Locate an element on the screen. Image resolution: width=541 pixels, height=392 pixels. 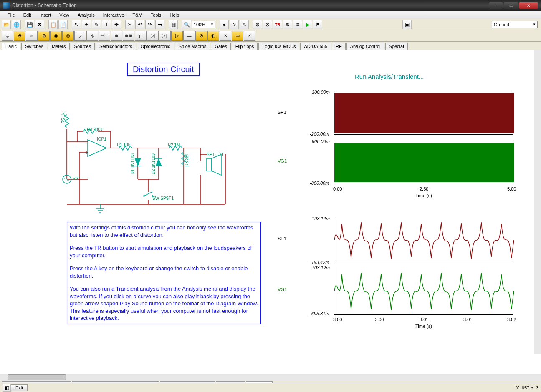
comp-resistor-icon: ⩘ is located at coordinates (80, 36).